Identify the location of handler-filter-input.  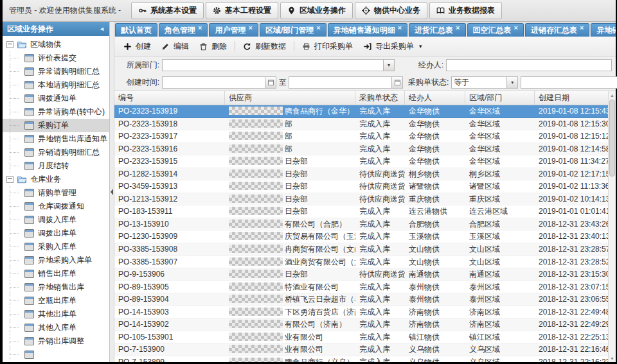
(529, 65).